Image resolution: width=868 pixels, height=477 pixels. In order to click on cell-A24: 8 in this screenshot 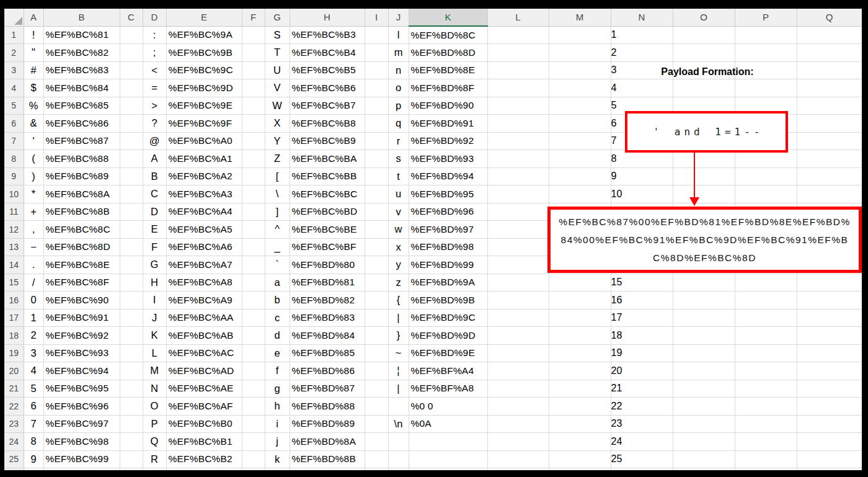, I will do `click(33, 442)`.